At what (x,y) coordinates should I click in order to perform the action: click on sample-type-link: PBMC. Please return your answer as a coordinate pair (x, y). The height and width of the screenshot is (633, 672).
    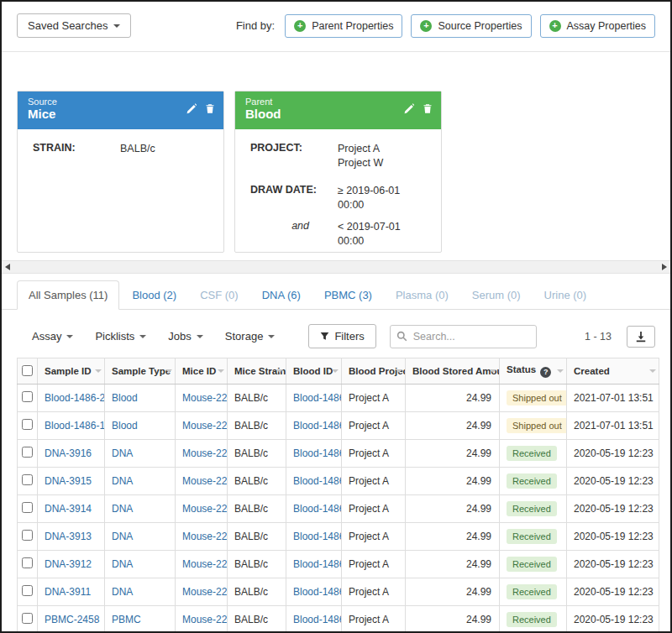
    Looking at the image, I should click on (126, 620).